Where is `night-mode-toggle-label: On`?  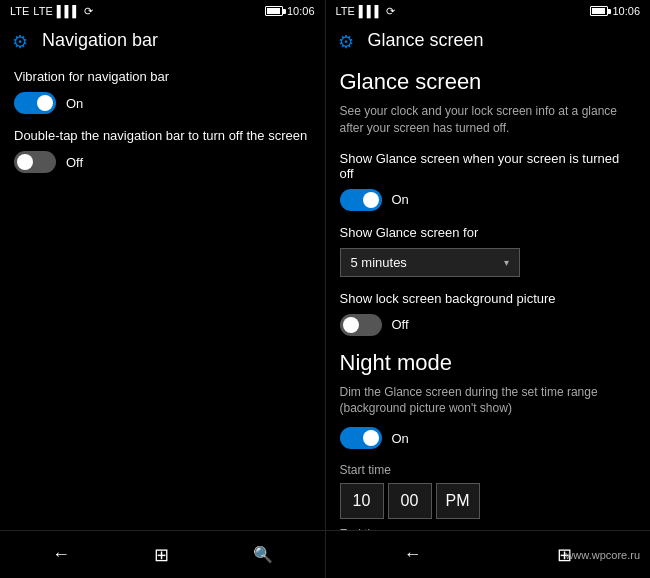
night-mode-toggle-label: On is located at coordinates (400, 438).